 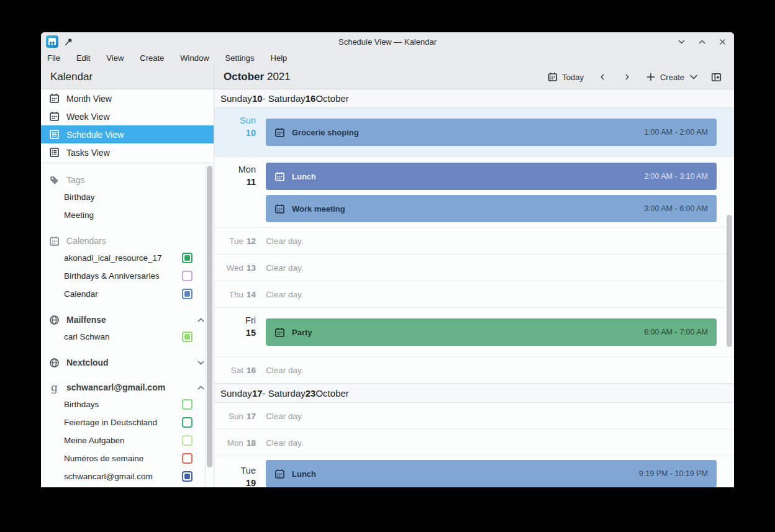 I want to click on day-row-mon-18: Mon 18 Clear day., so click(x=474, y=443).